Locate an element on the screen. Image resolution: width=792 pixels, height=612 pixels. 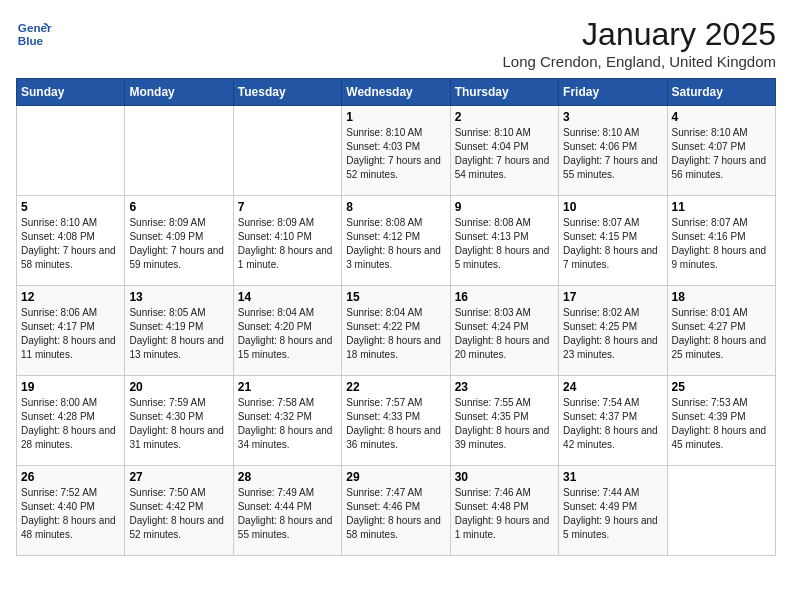
header-day-thursday: Thursday is located at coordinates (504, 92).